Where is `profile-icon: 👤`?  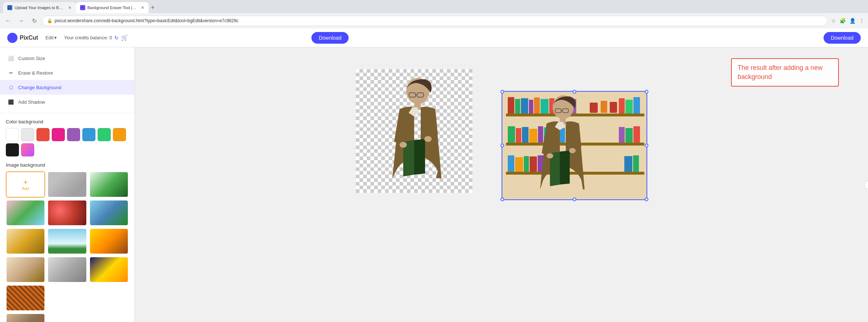
profile-icon: 👤 is located at coordinates (852, 21).